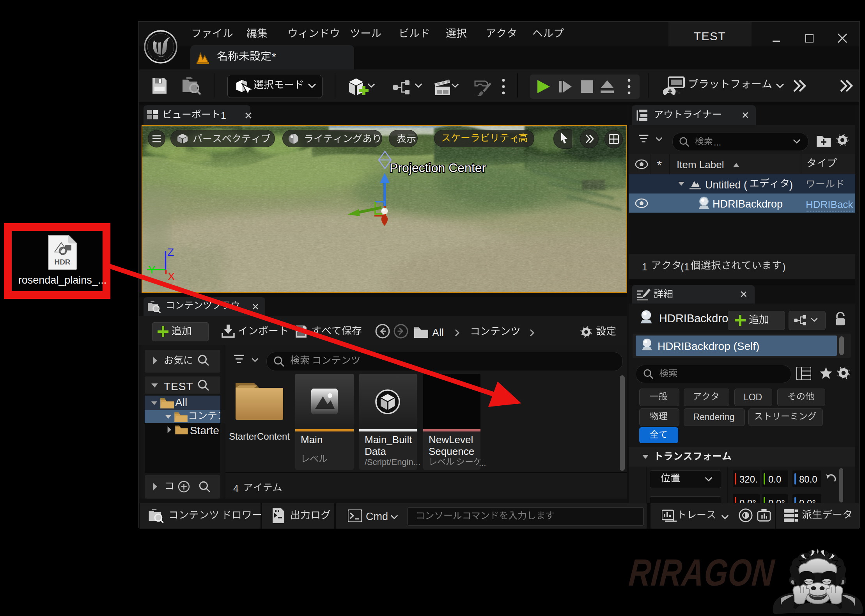 The width and height of the screenshot is (865, 616). Describe the element at coordinates (438, 168) in the screenshot. I see `svg-text: Projection Center` at that location.